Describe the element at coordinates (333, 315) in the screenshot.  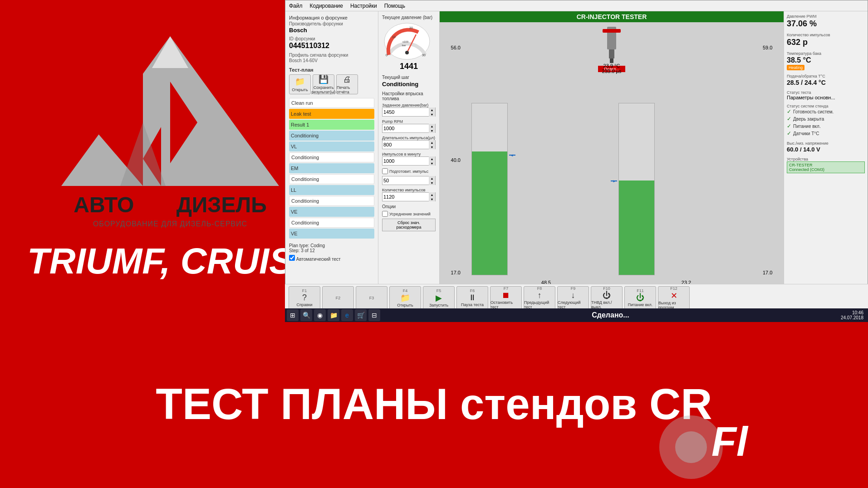
I see `file-explorer-icon: 📁` at that location.